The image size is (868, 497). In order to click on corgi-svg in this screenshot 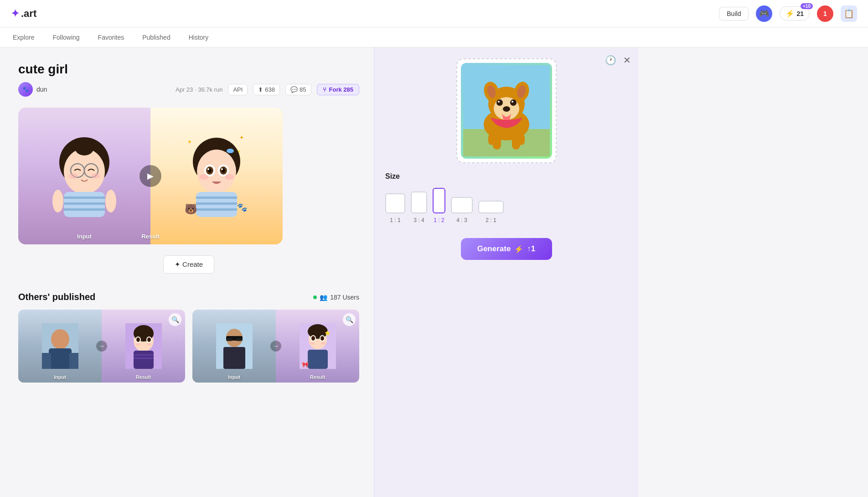, I will do `click(506, 111)`.